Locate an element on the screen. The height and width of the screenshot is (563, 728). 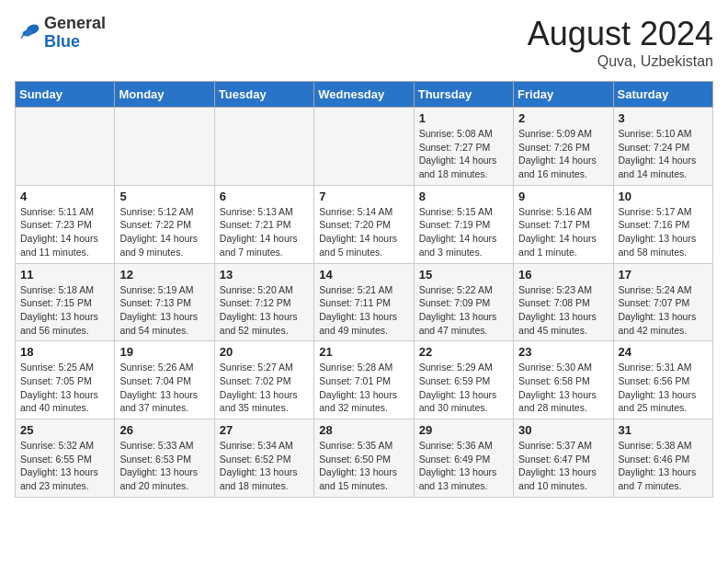
day-info: Sunrise: 5:31 AM Sunset: 6:56 PM Dayligh… is located at coordinates (664, 388).